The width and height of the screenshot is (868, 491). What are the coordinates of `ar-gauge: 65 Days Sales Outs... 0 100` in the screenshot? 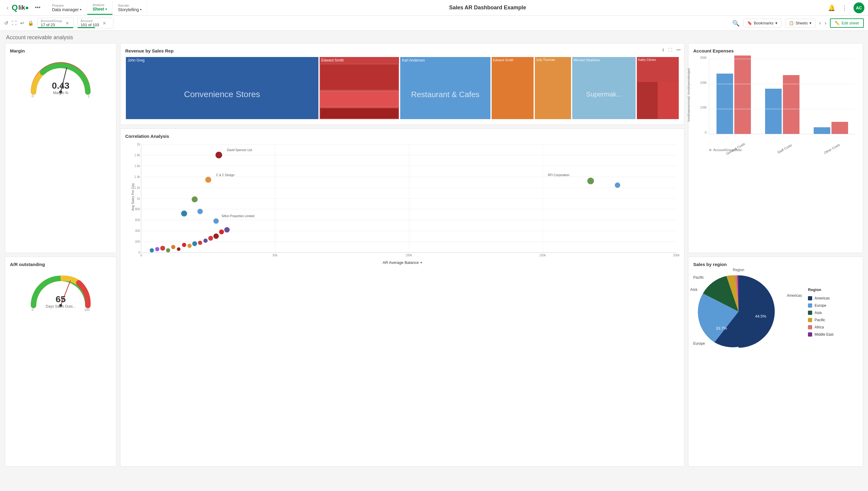 It's located at (61, 292).